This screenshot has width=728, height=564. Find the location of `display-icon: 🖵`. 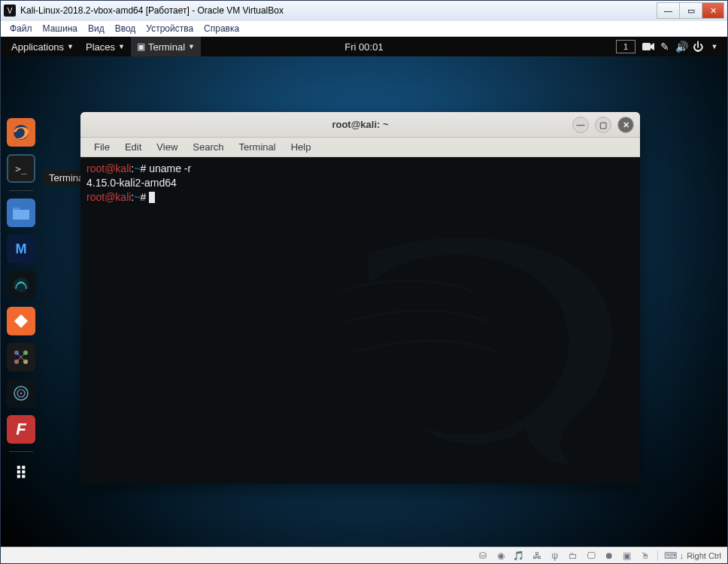

display-icon: 🖵 is located at coordinates (591, 556).